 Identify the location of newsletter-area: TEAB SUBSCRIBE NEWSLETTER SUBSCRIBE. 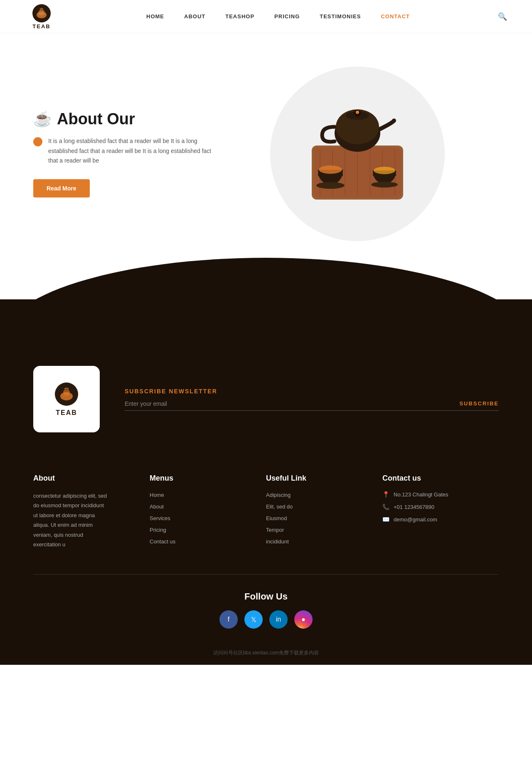
(266, 412).